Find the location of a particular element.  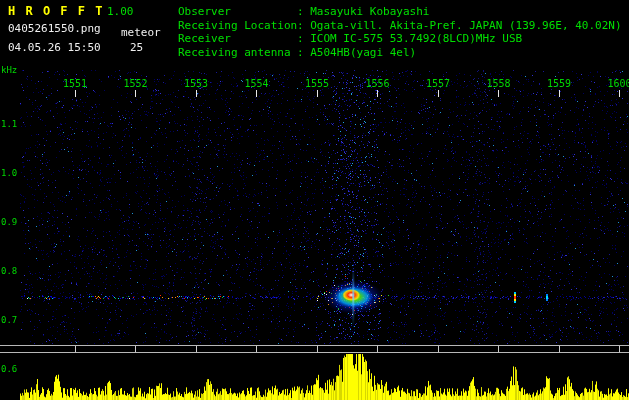

observer-info: Observer: Masayuki KobayashiReceiving Lo… is located at coordinates (400, 32).